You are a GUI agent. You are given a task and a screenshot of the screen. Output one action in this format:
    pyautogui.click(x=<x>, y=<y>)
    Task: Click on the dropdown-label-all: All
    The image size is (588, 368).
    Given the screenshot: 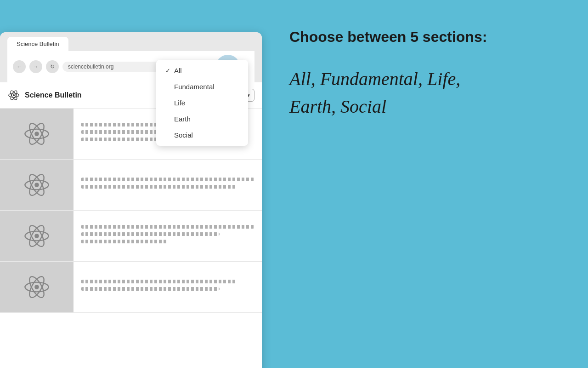 What is the action you would take?
    pyautogui.click(x=178, y=71)
    